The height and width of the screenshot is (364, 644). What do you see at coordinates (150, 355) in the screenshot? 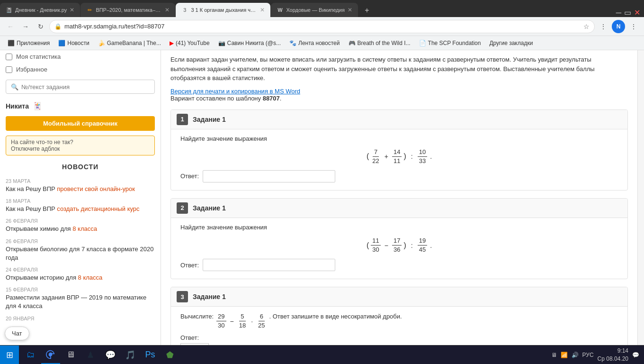
I see `taskbar-ps: Ps` at bounding box center [150, 355].